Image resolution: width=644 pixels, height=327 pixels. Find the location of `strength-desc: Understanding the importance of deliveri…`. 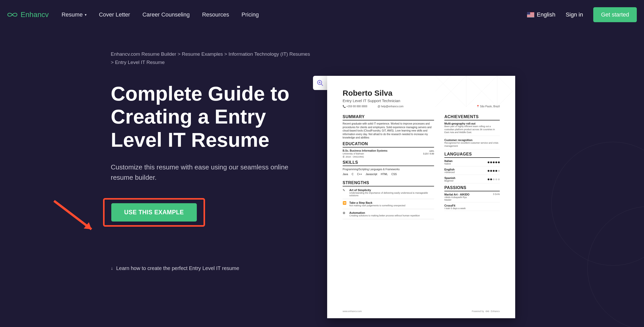

strength-desc: Understanding the importance of deliveri… is located at coordinates (392, 194).